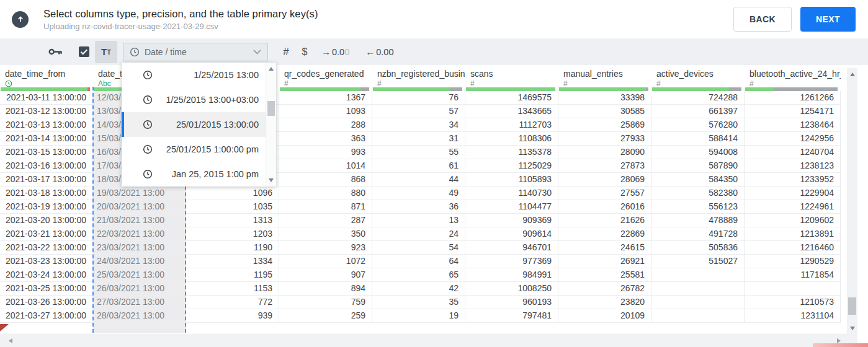  Describe the element at coordinates (419, 289) in the screenshot. I see `cell: 42` at that location.